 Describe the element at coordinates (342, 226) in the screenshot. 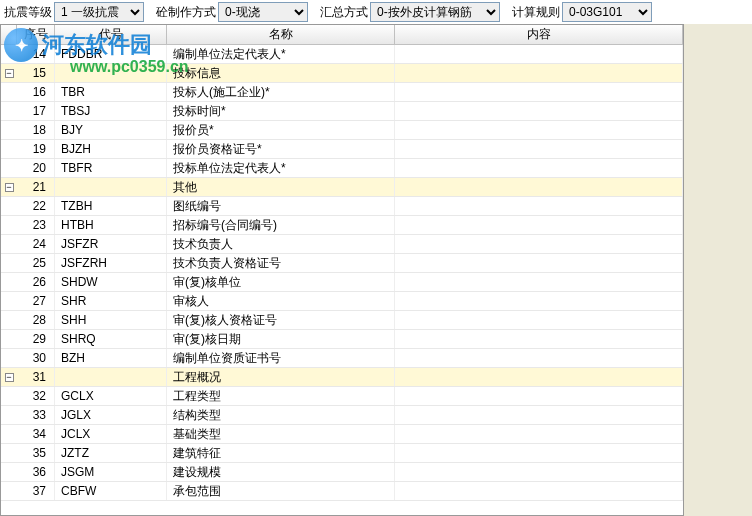

I see `table-row: 23HTBH招标编号(合同编号)` at that location.